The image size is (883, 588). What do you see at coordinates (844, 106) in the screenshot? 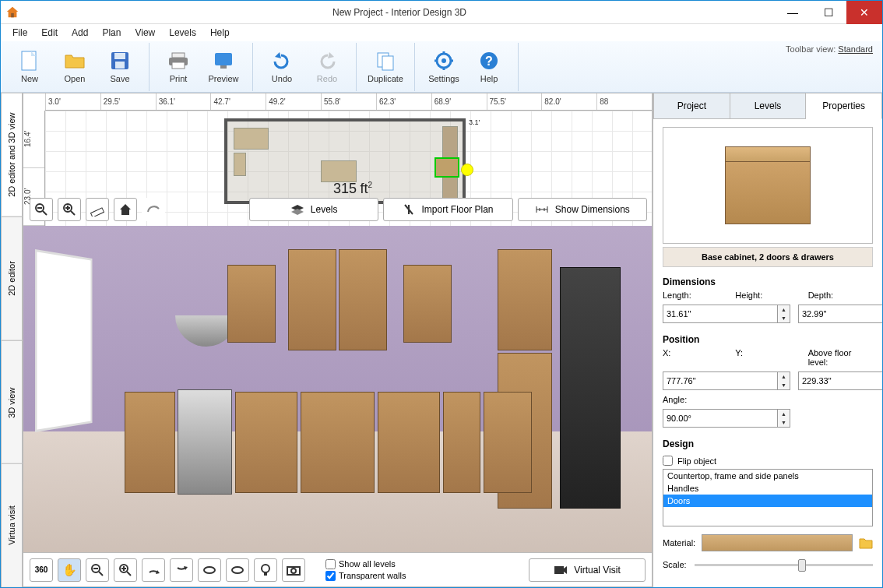
I see `tab-properties: Properties` at bounding box center [844, 106].